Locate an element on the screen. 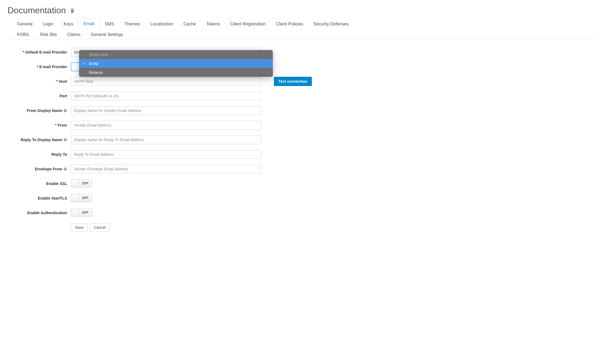 Image resolution: width=602 pixels, height=364 pixels. reply-display-input is located at coordinates (166, 140).